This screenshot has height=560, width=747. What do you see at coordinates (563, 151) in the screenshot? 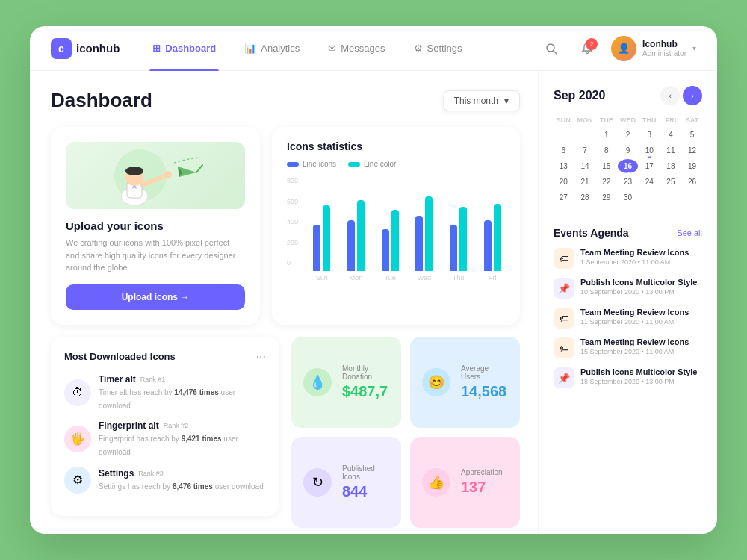
I see `cal-day-6: 6` at bounding box center [563, 151].